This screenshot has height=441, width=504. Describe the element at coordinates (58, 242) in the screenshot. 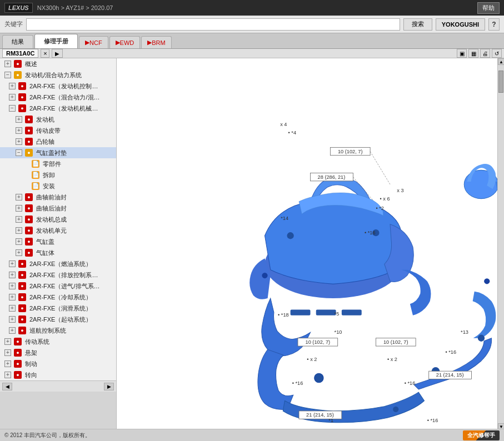

I see `sidebar-item-s17: +●气缸盖` at that location.